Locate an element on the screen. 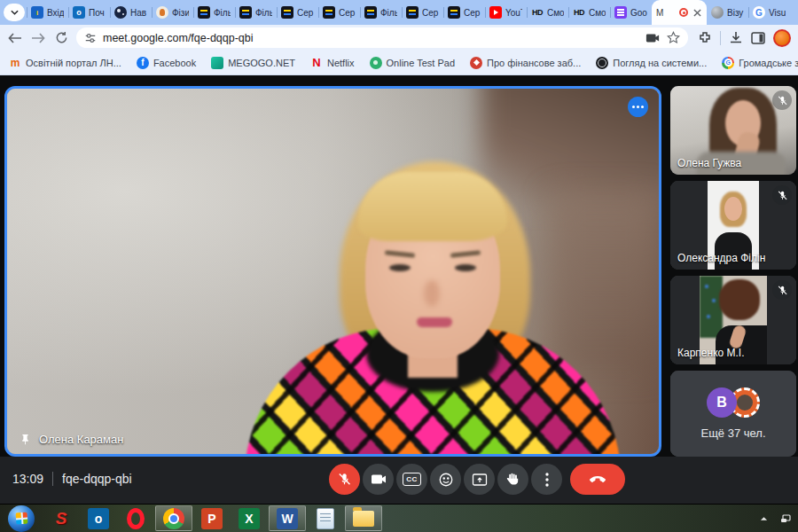 This screenshot has width=798, height=532. tab-vhid: iВхід is located at coordinates (48, 12).